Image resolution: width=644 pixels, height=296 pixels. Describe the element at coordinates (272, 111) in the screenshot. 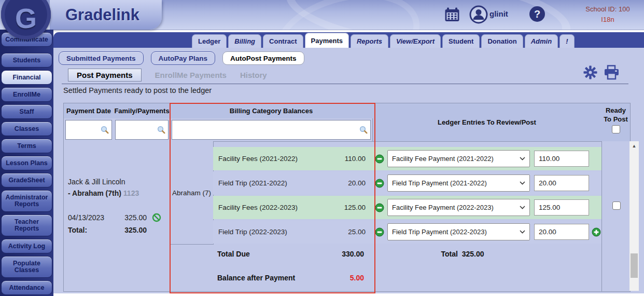

I see `column-header-billing-category-balances: Billing Category Balances` at that location.